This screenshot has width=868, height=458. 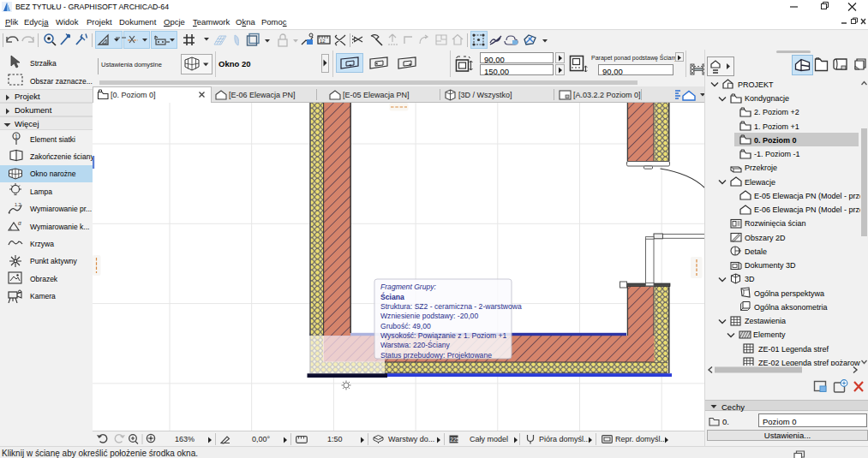 What do you see at coordinates (20, 223) in the screenshot?
I see `svg-text: α` at bounding box center [20, 223].